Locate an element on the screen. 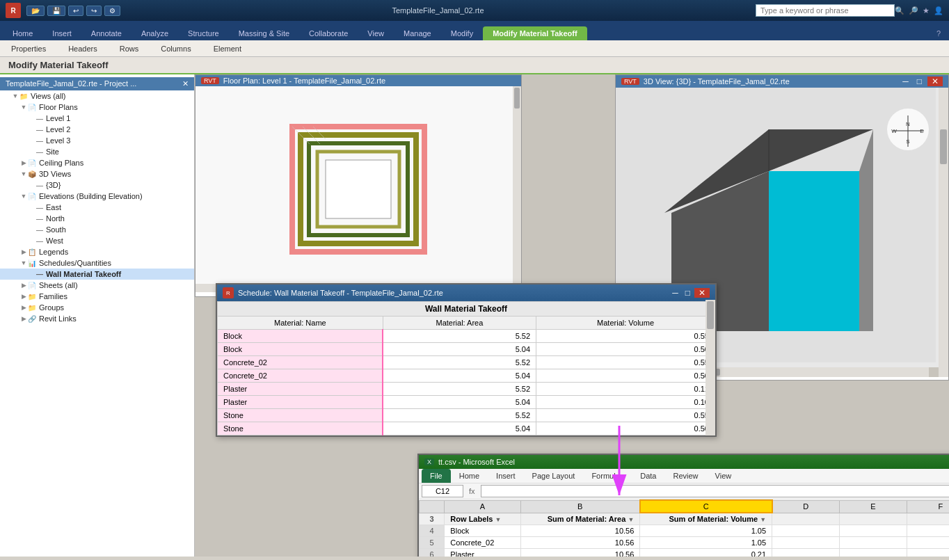  formula-input is located at coordinates (715, 491).